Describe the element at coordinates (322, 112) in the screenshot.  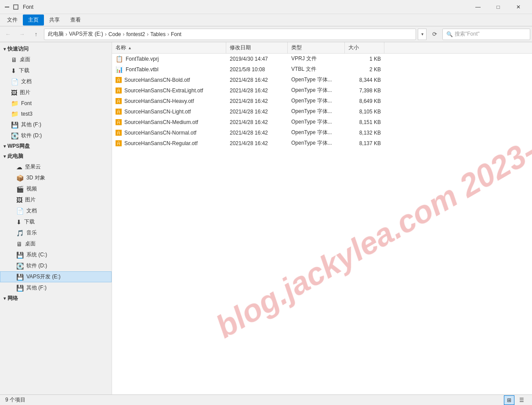
I see `table-row: 🅰 SourceHanSansCN-Light.otf 2021/4/28 16…` at that location.